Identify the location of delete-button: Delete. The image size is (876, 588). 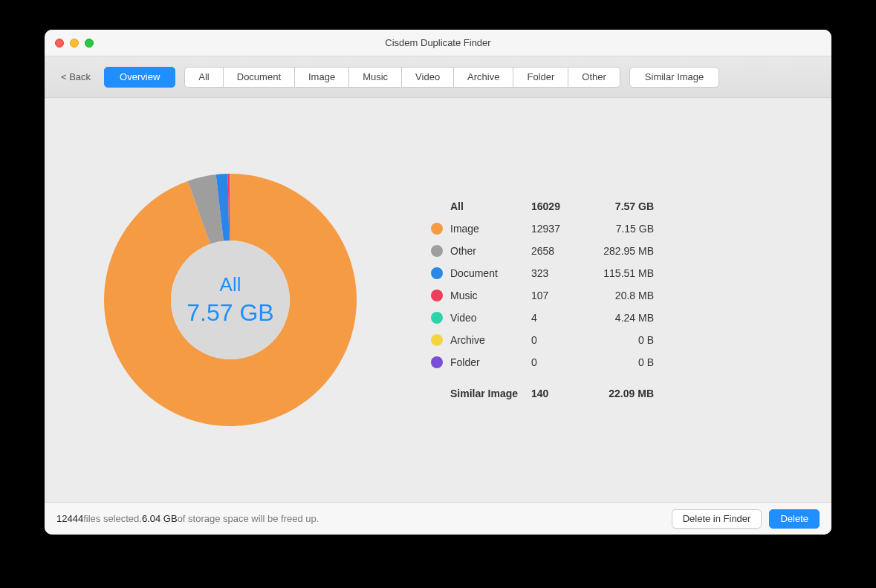
(794, 519).